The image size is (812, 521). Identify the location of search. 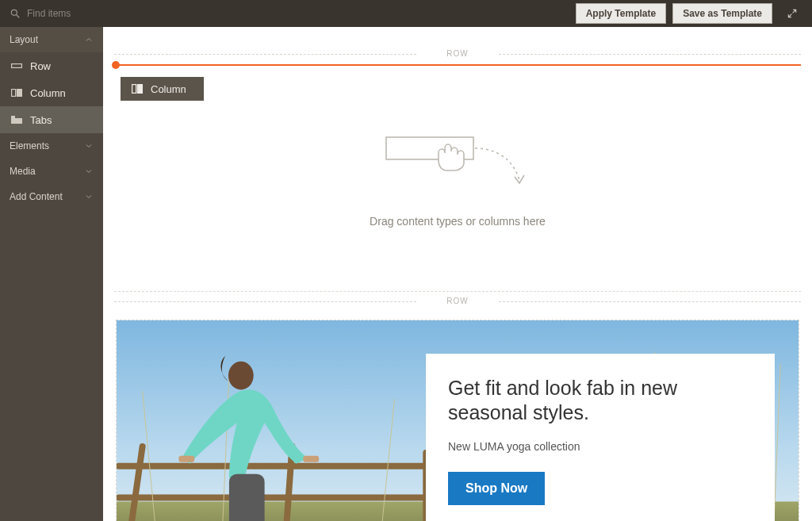
(74, 13).